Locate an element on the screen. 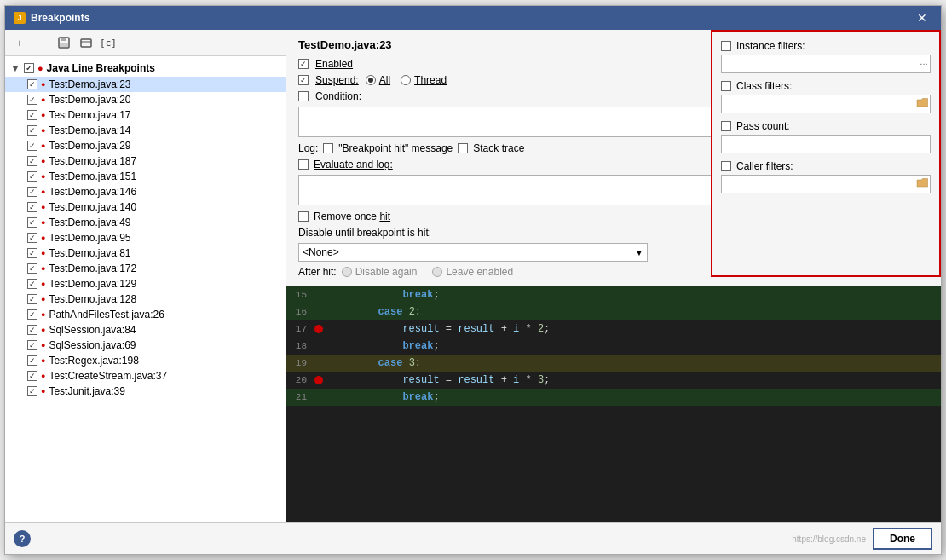 The width and height of the screenshot is (946, 560). bp-item-4: ●TestDemo.java:29 is located at coordinates (145, 146).